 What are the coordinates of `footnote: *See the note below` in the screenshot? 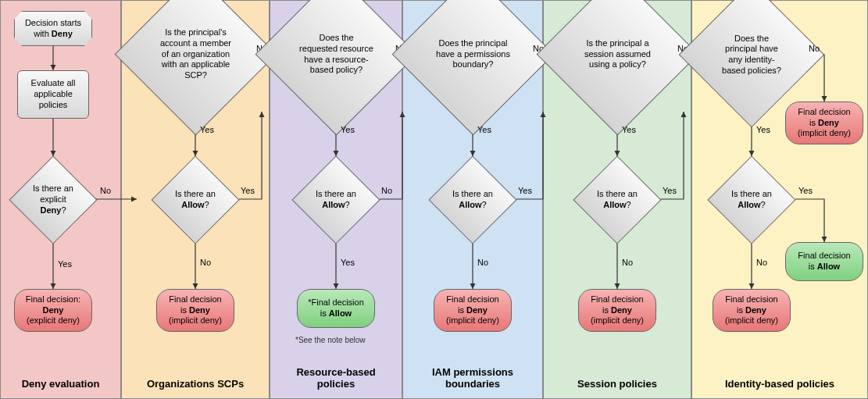 It's located at (330, 340).